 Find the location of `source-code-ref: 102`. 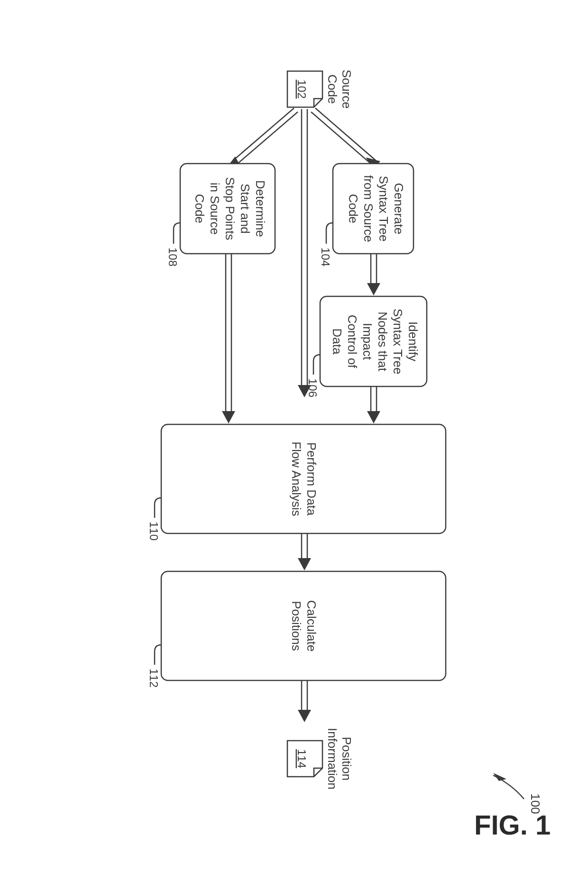

source-code-ref: 102 is located at coordinates (302, 89).